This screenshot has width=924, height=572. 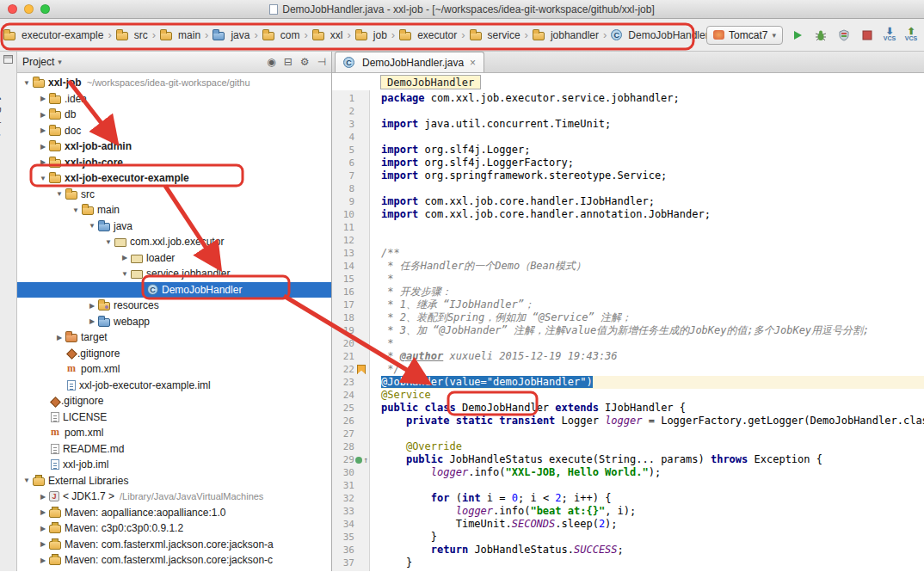 I want to click on tree-item-readme-md: README.md, so click(x=174, y=449).